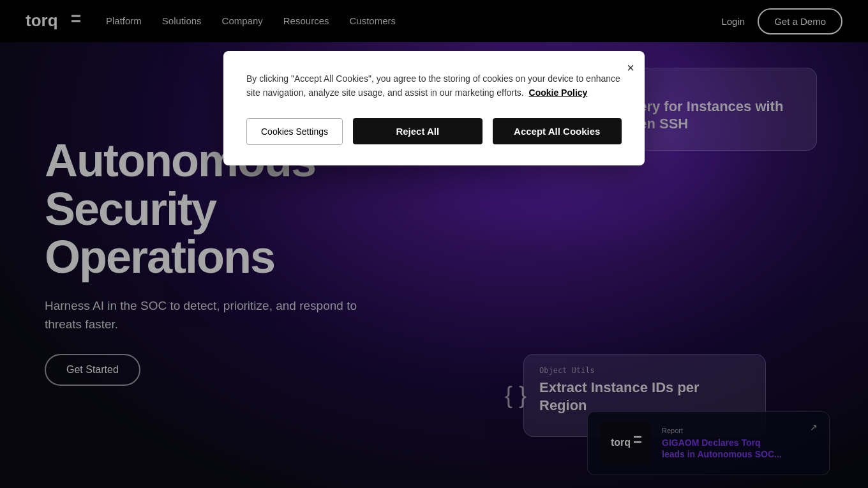 Image resolution: width=868 pixels, height=488 pixels. Describe the element at coordinates (434, 132) in the screenshot. I see `cookie-buttons: Cookies Settings Reject All Accept All C…` at that location.